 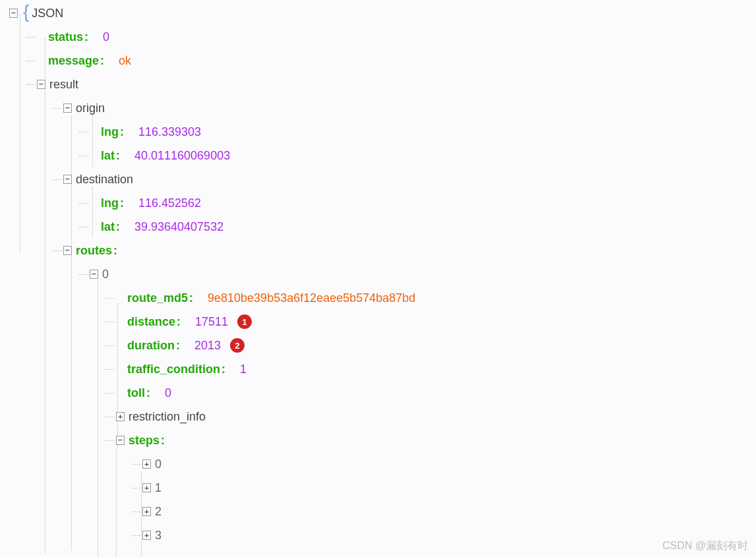 What do you see at coordinates (158, 535) in the screenshot?
I see `idx-step-3: 3` at bounding box center [158, 535].